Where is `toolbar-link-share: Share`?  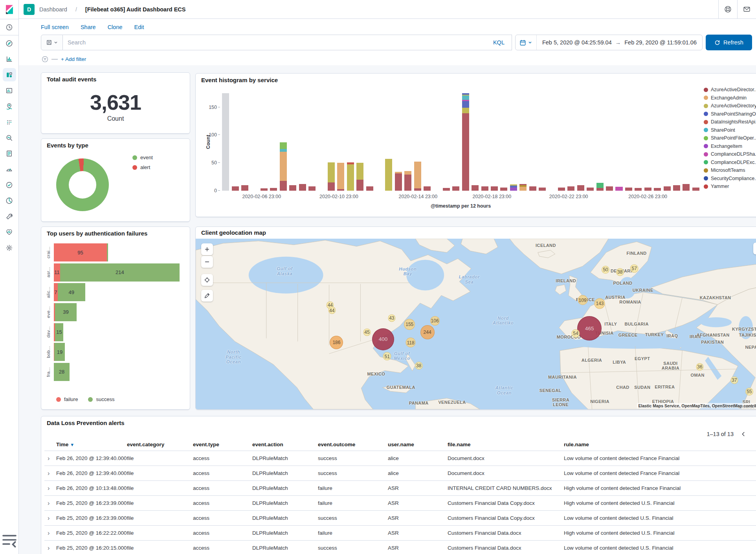 toolbar-link-share: Share is located at coordinates (88, 27).